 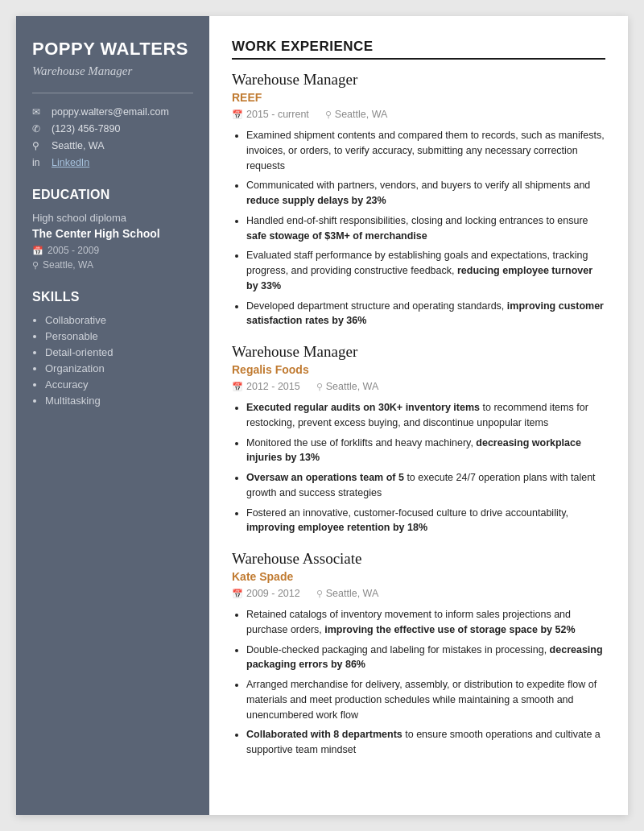 What do you see at coordinates (419, 654) in the screenshot?
I see `job-block-3: Warehouse Associate Kate Spade 📅 2009 - …` at bounding box center [419, 654].